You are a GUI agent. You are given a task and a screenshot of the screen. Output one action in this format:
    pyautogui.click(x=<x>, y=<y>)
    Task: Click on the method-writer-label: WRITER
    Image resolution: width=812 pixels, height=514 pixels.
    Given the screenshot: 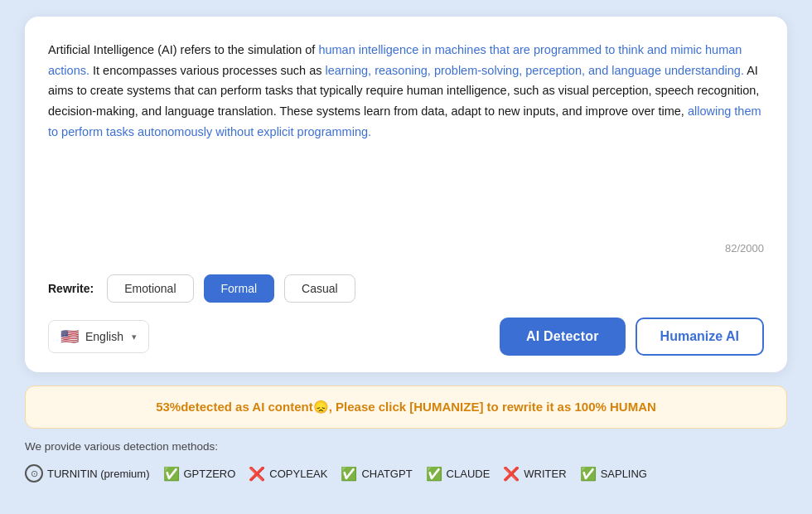 What is the action you would take?
    pyautogui.click(x=545, y=474)
    